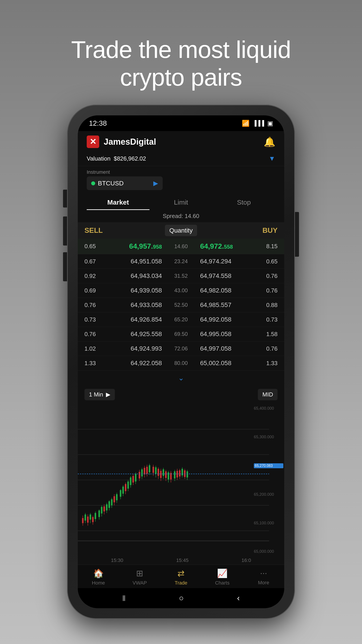  What do you see at coordinates (125, 183) in the screenshot?
I see `instrument-selector: BTCUSD ▶` at bounding box center [125, 183].